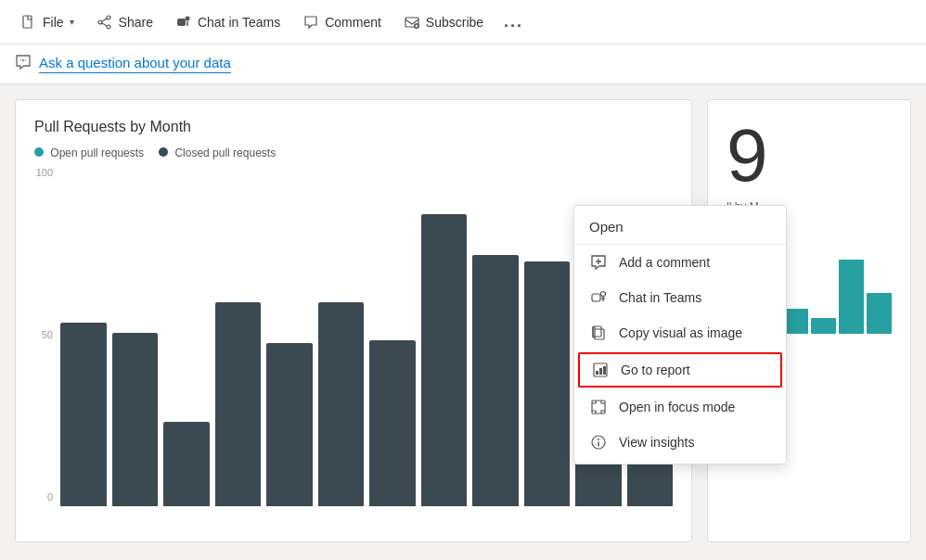 The height and width of the screenshot is (560, 926). What do you see at coordinates (680, 262) in the screenshot?
I see `menu-add-comment: Add a comment` at bounding box center [680, 262].